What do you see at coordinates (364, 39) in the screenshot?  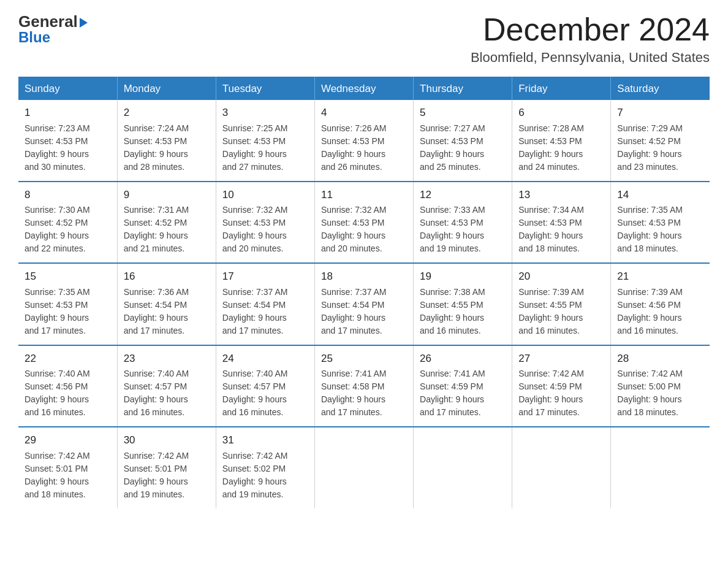 I see `page-header: General Blue December 2024 Bloomfield, P…` at bounding box center [364, 39].